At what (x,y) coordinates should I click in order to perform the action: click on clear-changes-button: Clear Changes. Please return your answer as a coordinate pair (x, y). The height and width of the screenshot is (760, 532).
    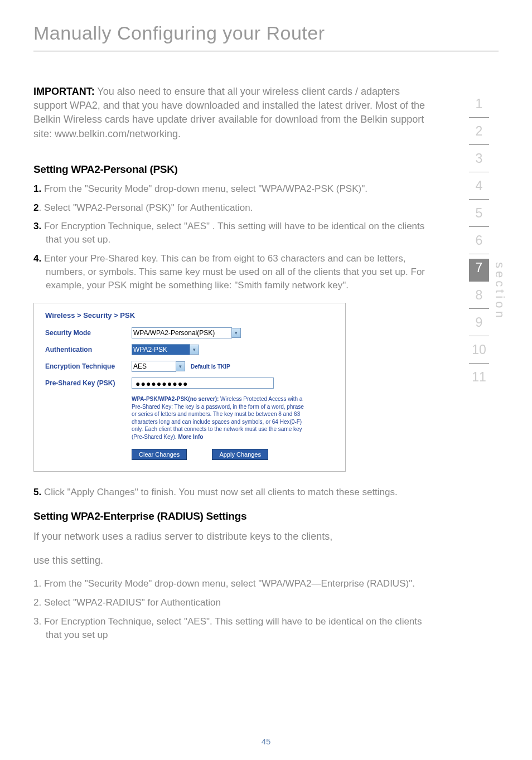
    Looking at the image, I should click on (159, 454).